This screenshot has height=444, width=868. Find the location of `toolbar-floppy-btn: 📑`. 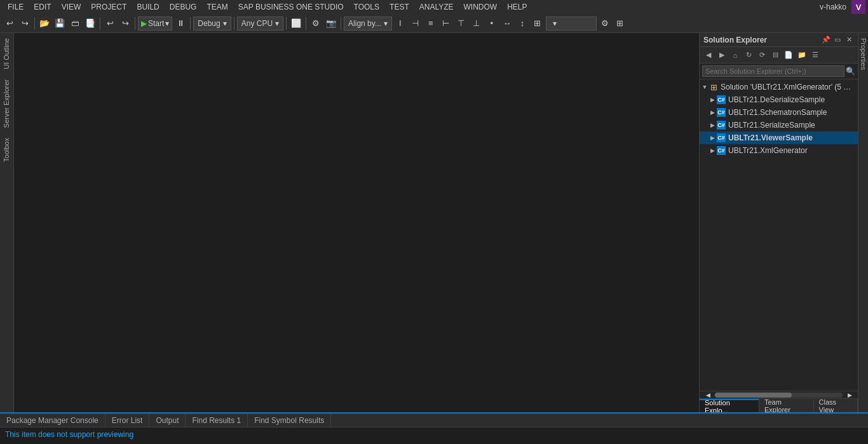

toolbar-floppy-btn: 📑 is located at coordinates (90, 24).